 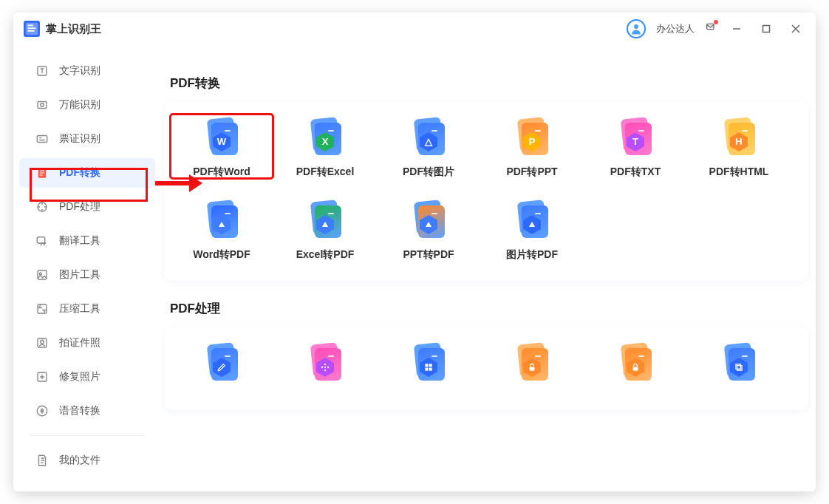 I want to click on feature-item: PPT转PDF, so click(x=429, y=231).